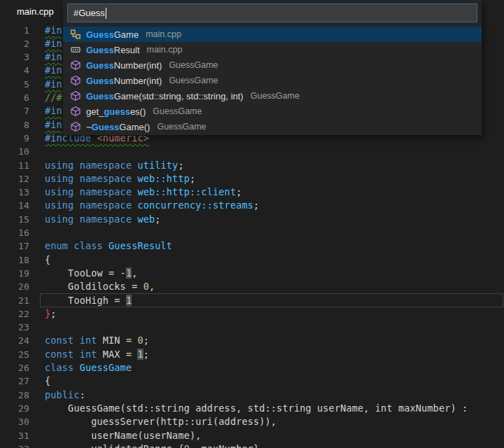 The image size is (504, 448). Describe the element at coordinates (252, 381) in the screenshot. I see `code-line: 27{` at that location.